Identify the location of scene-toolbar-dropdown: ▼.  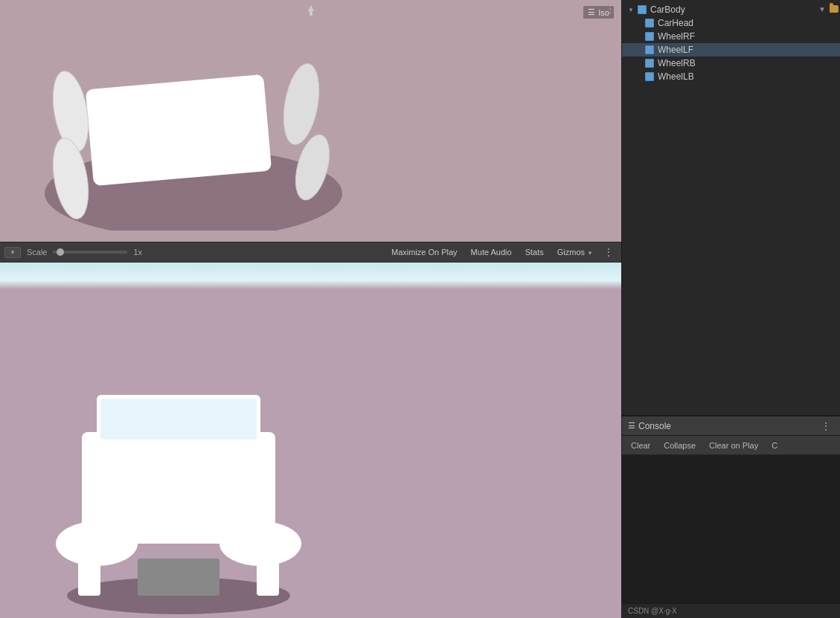
(13, 253).